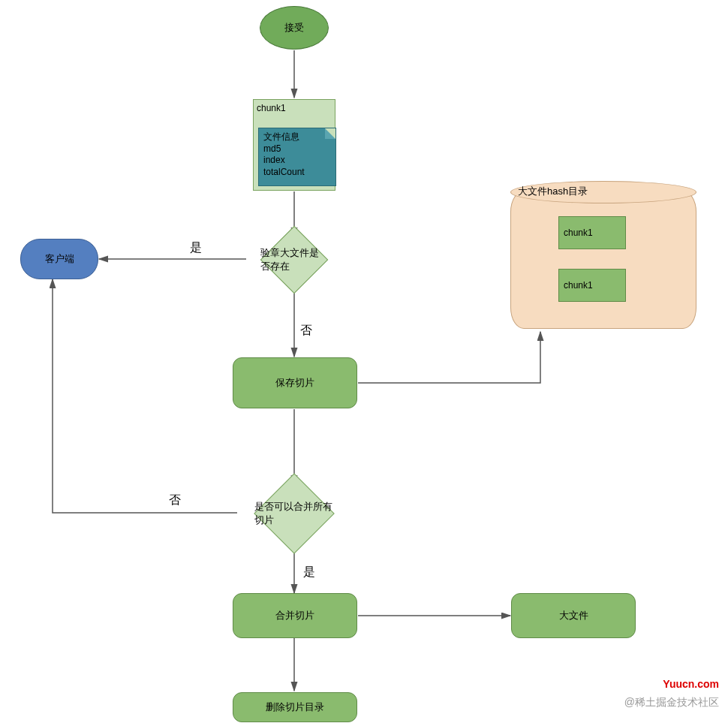 This screenshot has width=728, height=723. What do you see at coordinates (309, 572) in the screenshot?
I see `label-yes2: 是` at bounding box center [309, 572].